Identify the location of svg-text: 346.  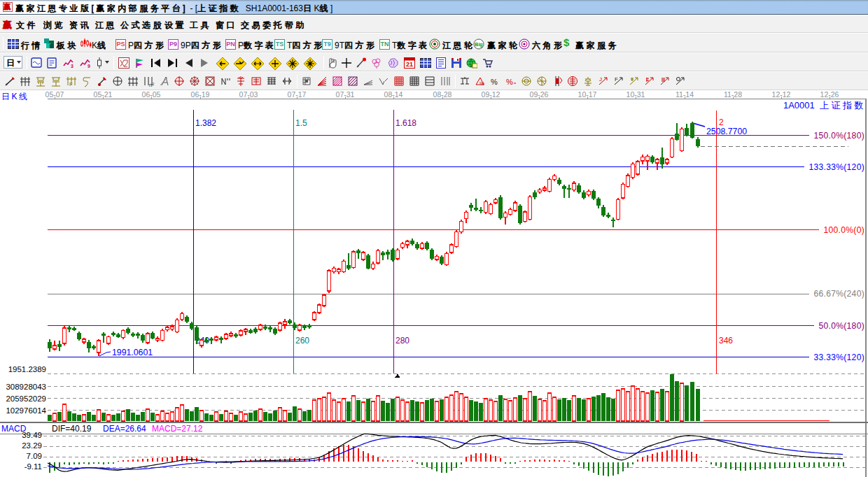
(726, 341).